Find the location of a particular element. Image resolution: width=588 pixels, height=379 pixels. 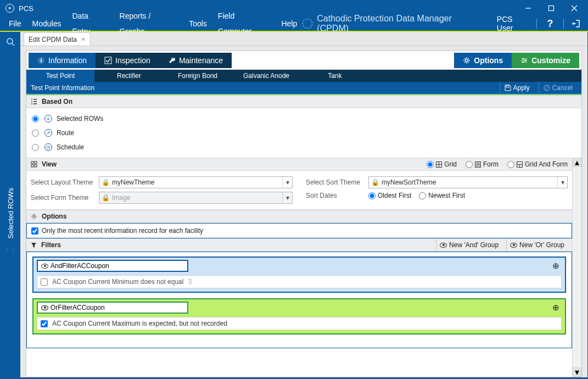

search-icon is located at coordinates (10, 42).